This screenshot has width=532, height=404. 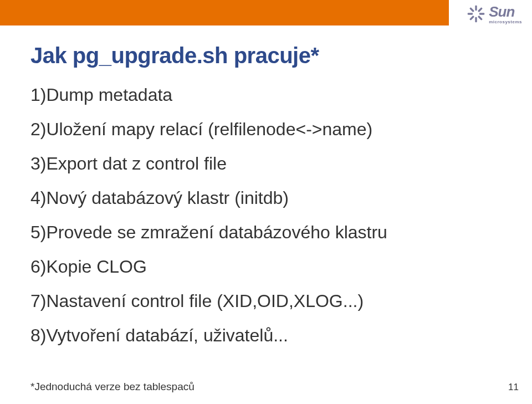 What do you see at coordinates (505, 12) in the screenshot?
I see `logo-brand: Sun` at bounding box center [505, 12].